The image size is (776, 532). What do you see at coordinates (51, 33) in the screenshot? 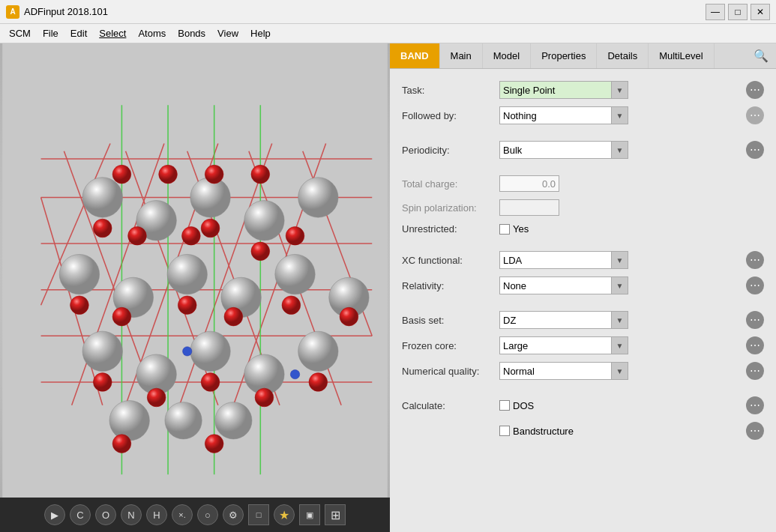
I see `menu-file: File` at bounding box center [51, 33].